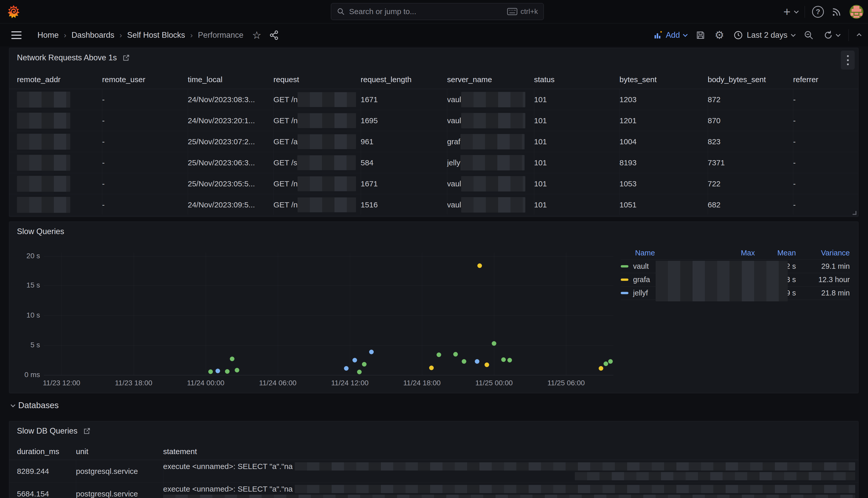  I want to click on refresh-button, so click(831, 35).